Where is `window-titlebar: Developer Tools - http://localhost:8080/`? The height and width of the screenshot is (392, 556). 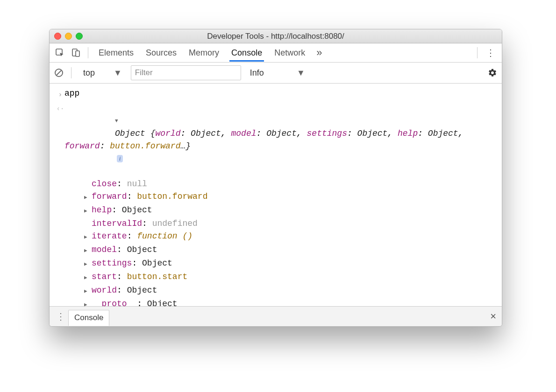 window-titlebar: Developer Tools - http://localhost:8080/ is located at coordinates (276, 36).